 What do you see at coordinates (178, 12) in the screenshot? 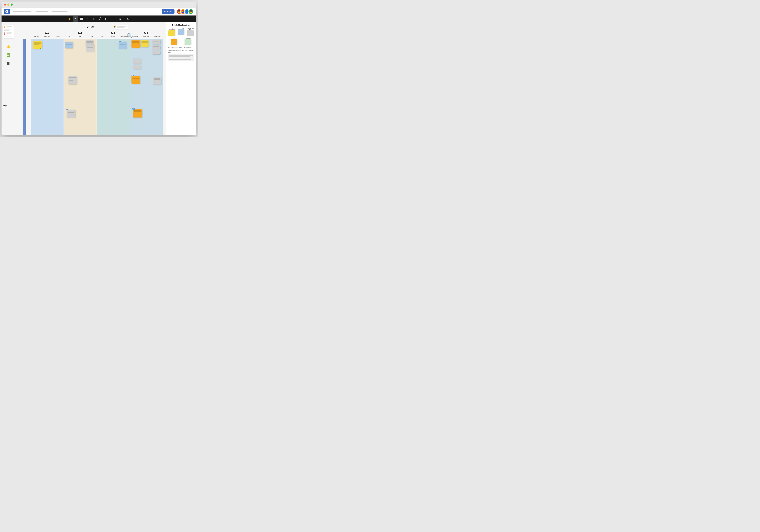
I see `header-right: ⟲ Share 👩 👩‍🦰 👤 👨` at bounding box center [178, 12].